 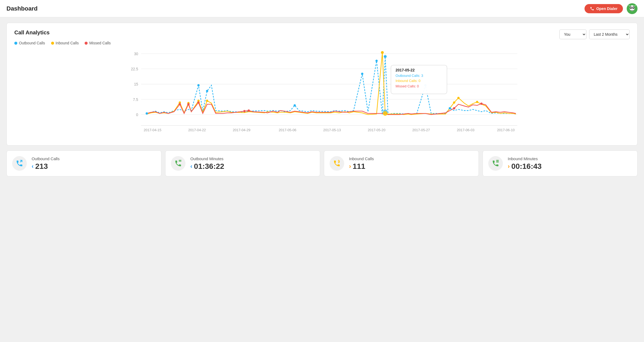 What do you see at coordinates (604, 9) in the screenshot?
I see `open-dialer-button: Open Dialer` at bounding box center [604, 9].